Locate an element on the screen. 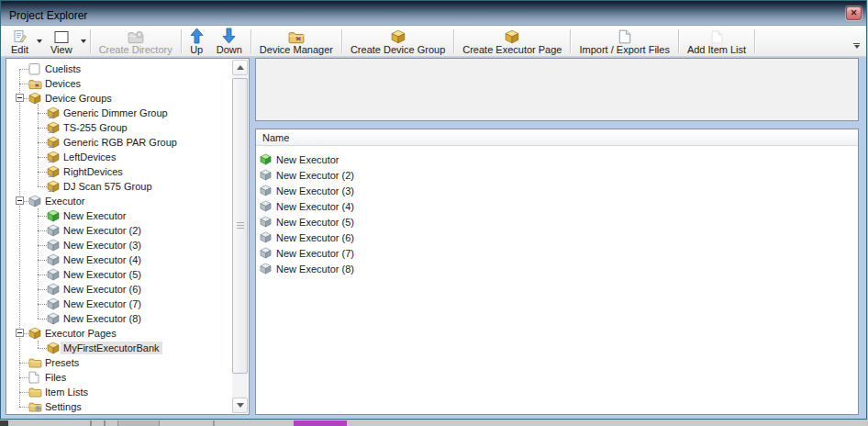  window-title: Project Explorer is located at coordinates (44, 13).